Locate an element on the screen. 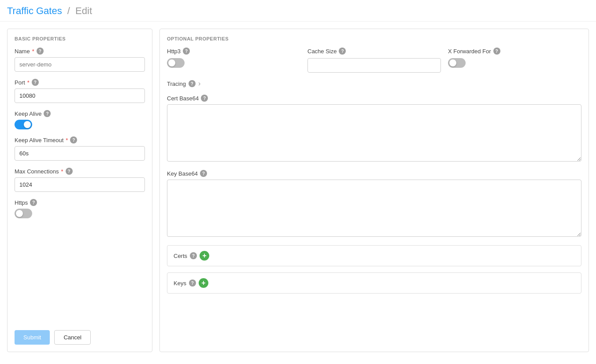 The image size is (596, 364). max-connections-input is located at coordinates (80, 185).